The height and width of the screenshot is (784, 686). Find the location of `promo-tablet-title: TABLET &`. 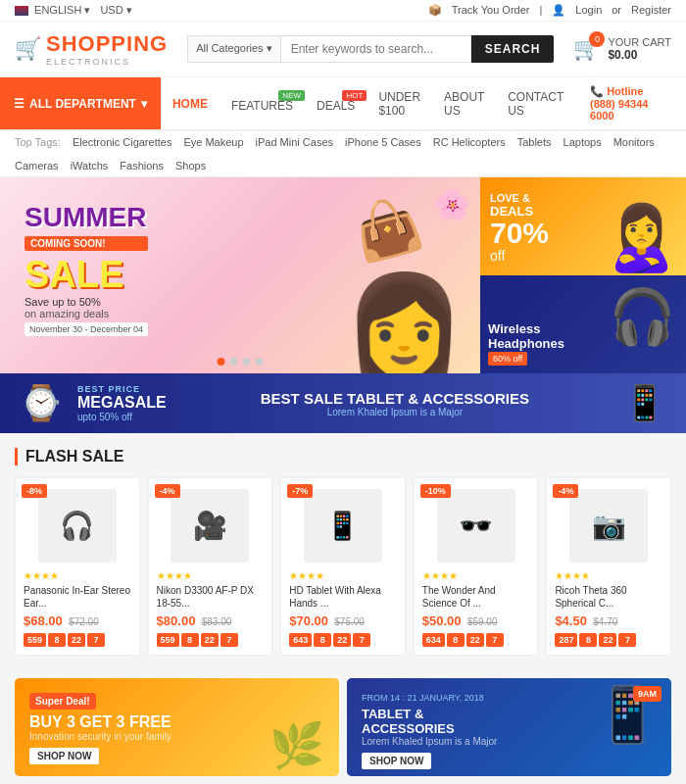

promo-tablet-title: TABLET & is located at coordinates (510, 713).